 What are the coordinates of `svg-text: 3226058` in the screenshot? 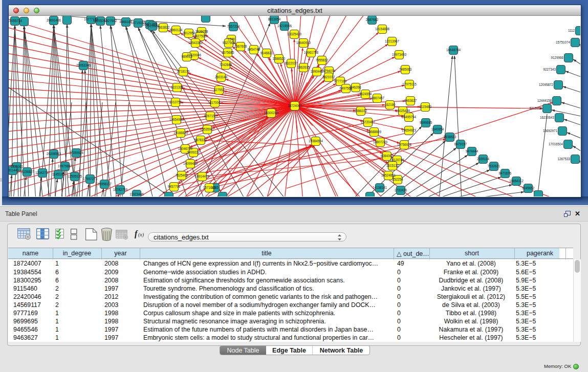 It's located at (202, 32).